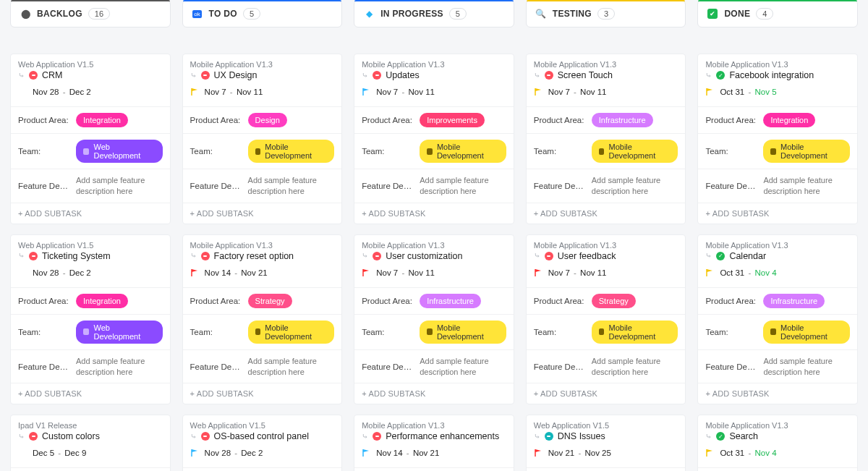  What do you see at coordinates (748, 92) in the screenshot?
I see `card-dates: Oct 31 - Nov 5` at bounding box center [748, 92].